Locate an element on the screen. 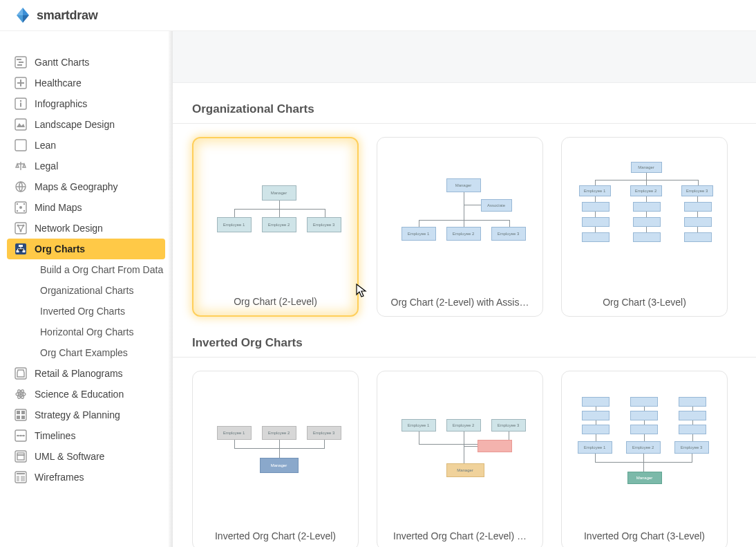 The image size is (756, 547). logo: smartdraw is located at coordinates (55, 15).